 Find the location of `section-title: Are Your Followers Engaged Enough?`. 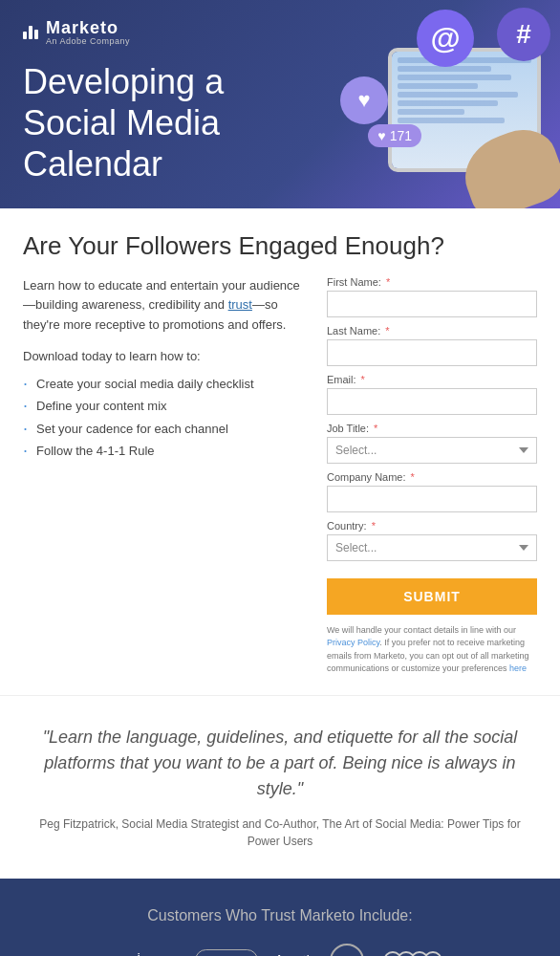

section-title: Are Your Followers Engaged Enough? is located at coordinates (280, 247).